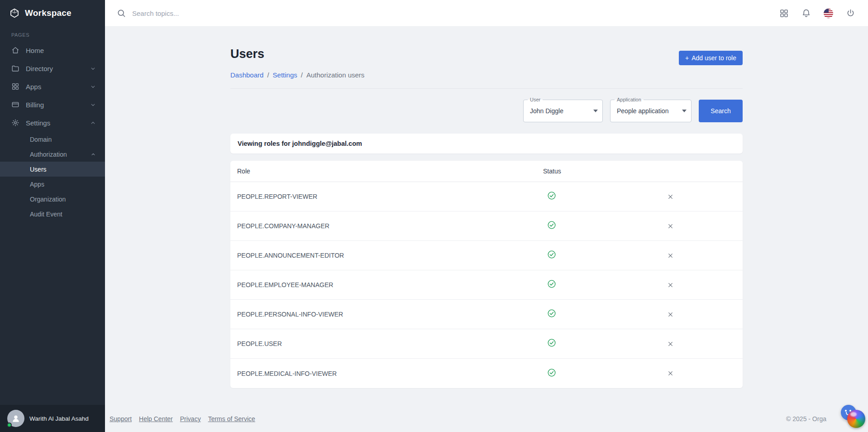 This screenshot has height=432, width=868. What do you see at coordinates (386, 226) in the screenshot?
I see `role-cell: PEOPLE.COMPANY-MANAGER` at bounding box center [386, 226].